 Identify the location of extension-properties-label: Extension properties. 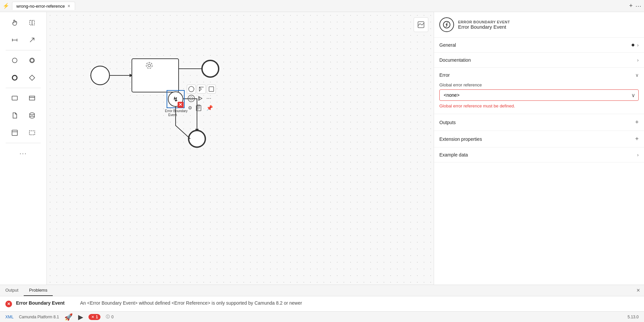
(461, 139).